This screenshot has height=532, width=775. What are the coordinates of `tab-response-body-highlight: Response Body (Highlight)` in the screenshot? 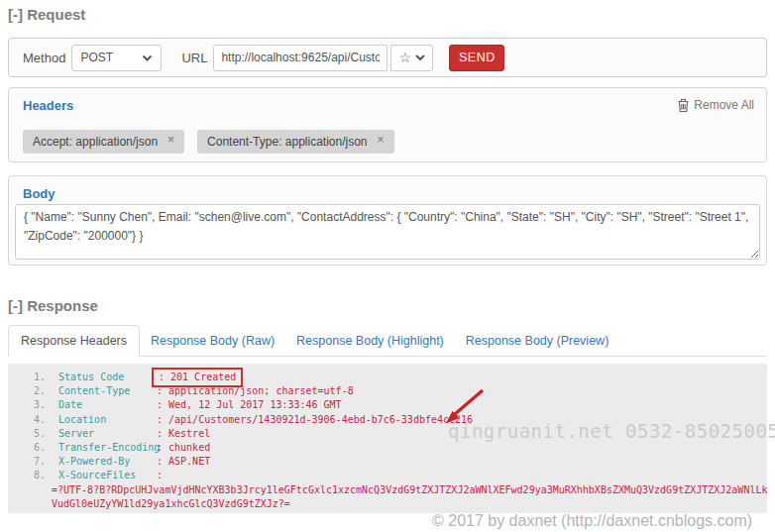 It's located at (371, 341).